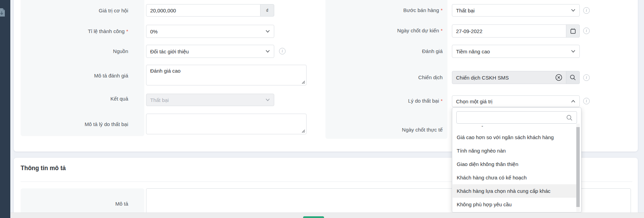 Image resolution: width=644 pixels, height=218 pixels. What do you see at coordinates (384, 130) in the screenshot?
I see `actual-close-date-label: Ngày chốt thực tế` at bounding box center [384, 130].